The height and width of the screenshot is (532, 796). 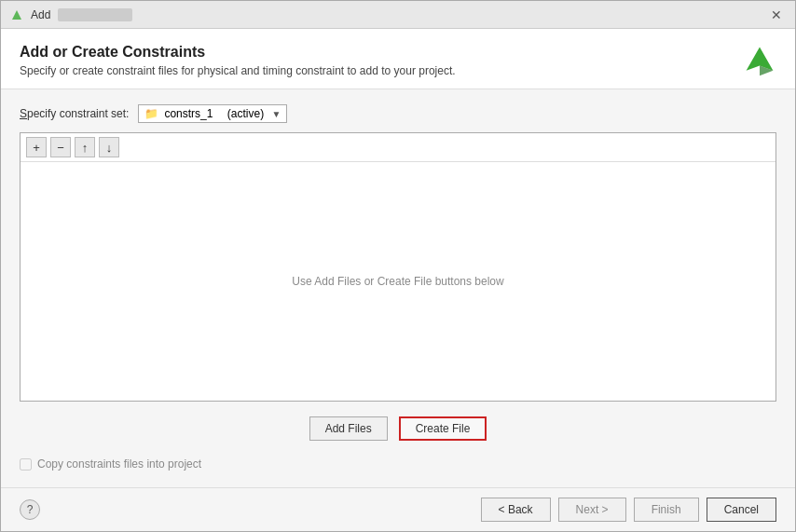 I want to click on next-button: Next >, so click(x=593, y=510).